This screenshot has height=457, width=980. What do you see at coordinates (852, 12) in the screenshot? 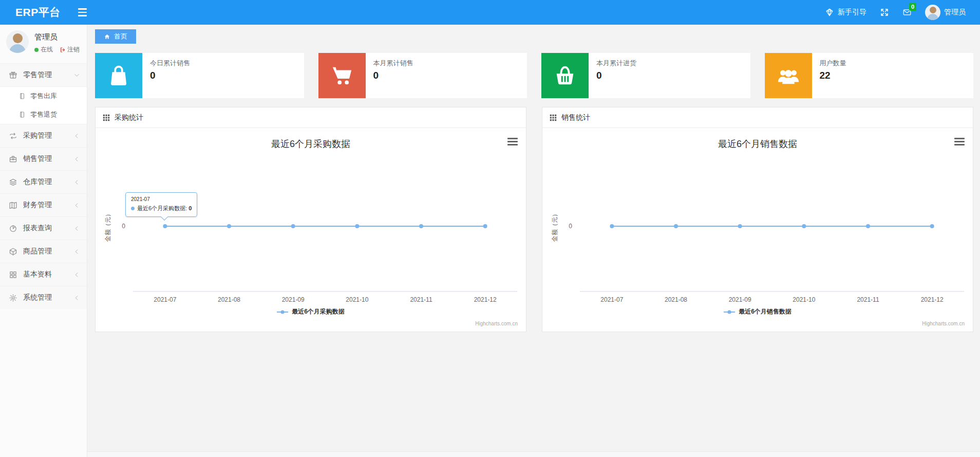
I see `guide-label: 新手引导` at bounding box center [852, 12].